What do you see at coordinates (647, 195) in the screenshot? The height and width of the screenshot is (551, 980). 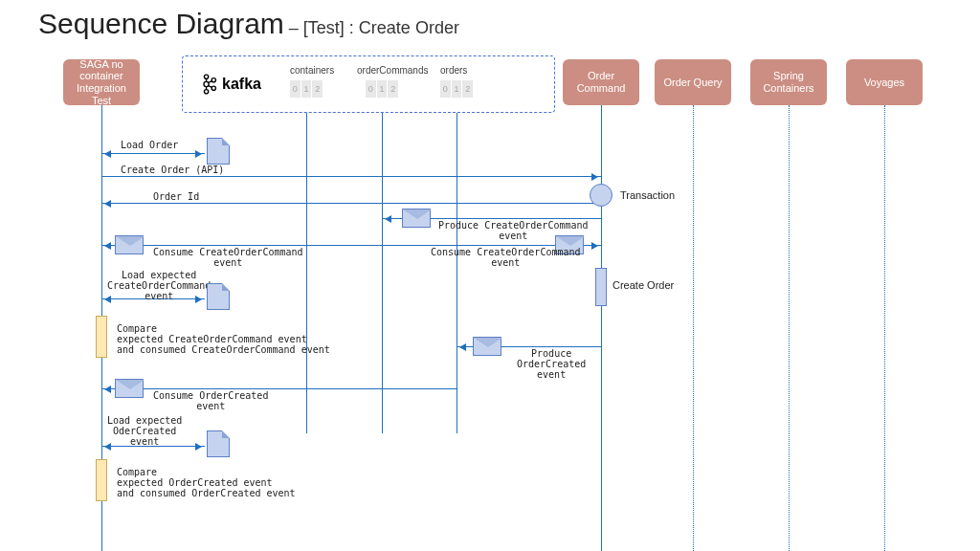 I see `label-transaction: Transaction` at bounding box center [647, 195].